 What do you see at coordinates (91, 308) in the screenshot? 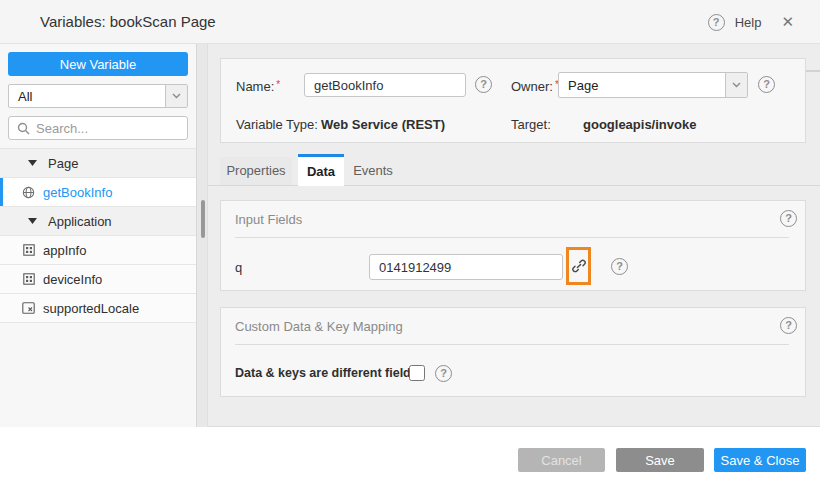
I see `tree-item-label: supportedLocale` at bounding box center [91, 308].